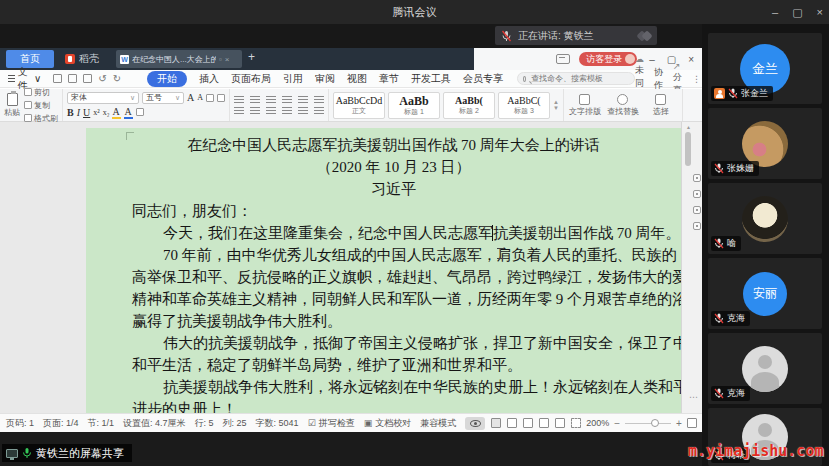  I want to click on pen-mode-icon, so click(560, 423).